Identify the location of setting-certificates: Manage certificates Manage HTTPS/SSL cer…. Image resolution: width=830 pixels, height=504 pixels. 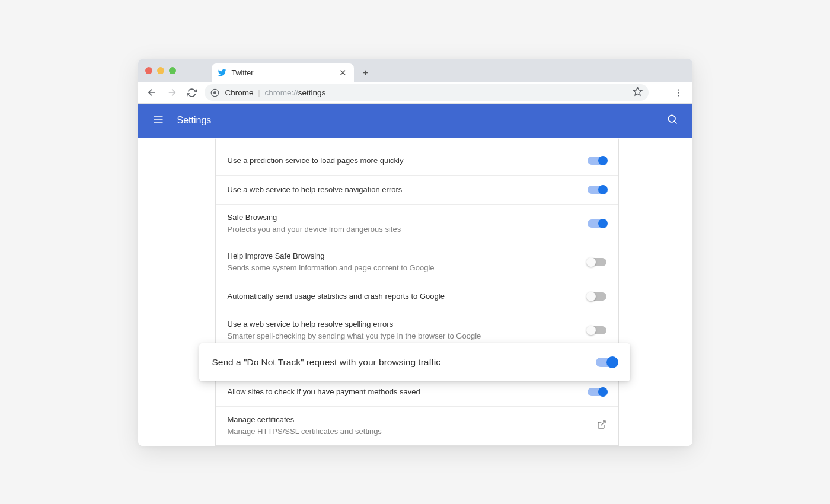
(417, 426).